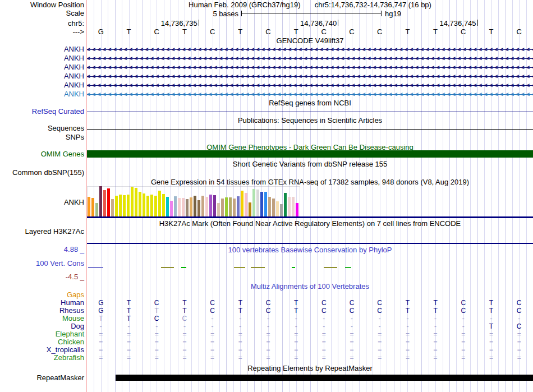 Image resolution: width=533 pixels, height=392 pixels. Describe the element at coordinates (42, 264) in the screenshot. I see `track-label-vert-cons: 100 Vert. Cons` at that location.